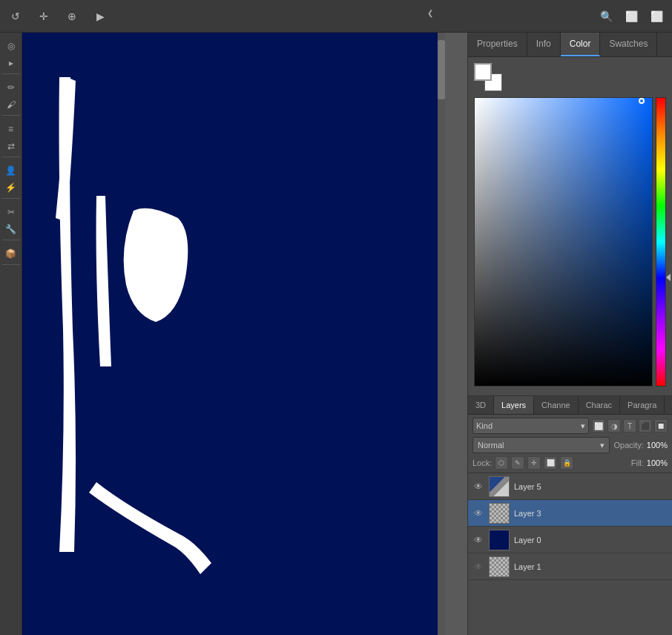 The image size is (672, 635). Describe the element at coordinates (478, 513) in the screenshot. I see `layer-eye-layer3: 👁` at that location.